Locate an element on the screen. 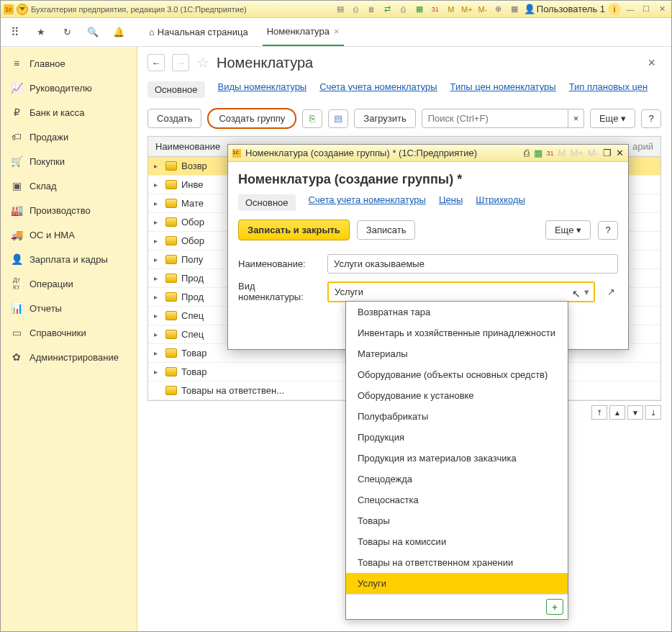  kind-dropdown-icon: ▾ is located at coordinates (586, 292).